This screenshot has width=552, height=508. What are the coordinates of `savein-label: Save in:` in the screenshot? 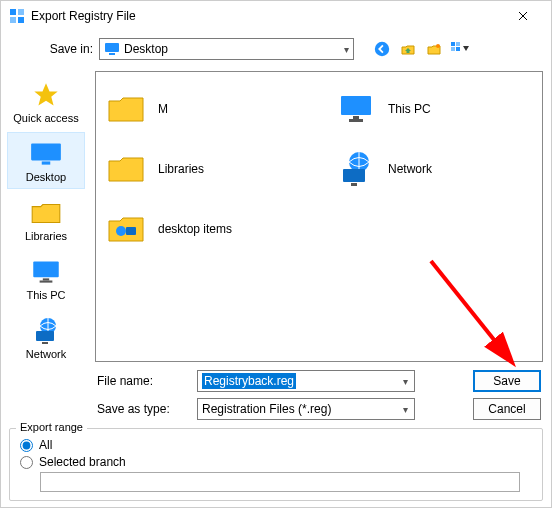 It's located at (67, 49).